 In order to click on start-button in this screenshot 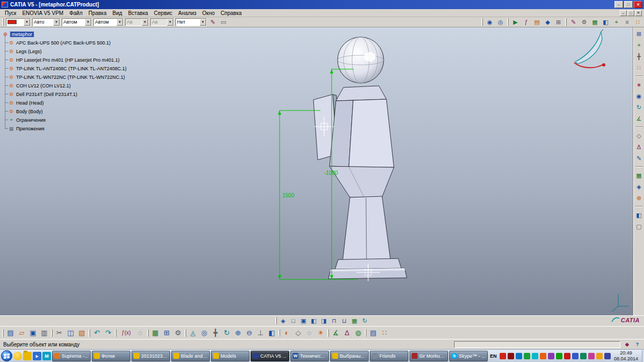, I will do `click(6, 356)`.